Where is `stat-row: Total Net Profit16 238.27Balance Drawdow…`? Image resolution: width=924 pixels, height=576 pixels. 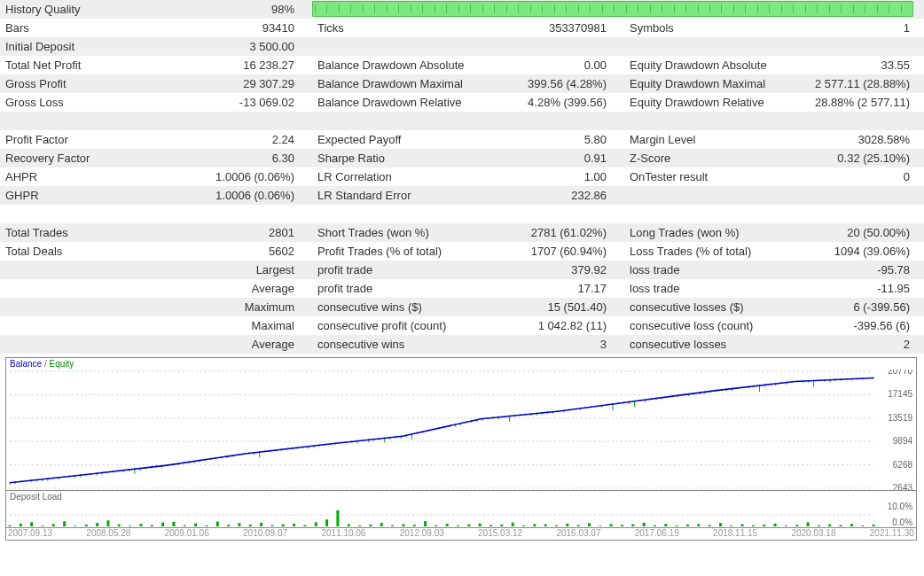
stat-row: Total Net Profit16 238.27Balance Drawdow… is located at coordinates (462, 66).